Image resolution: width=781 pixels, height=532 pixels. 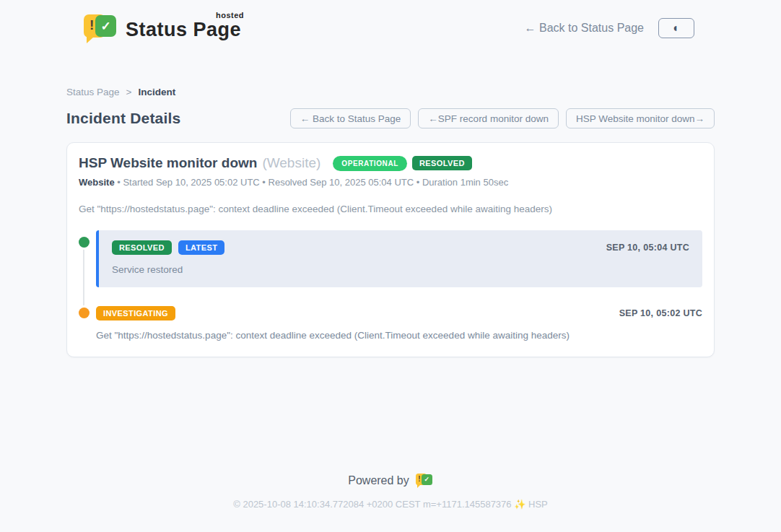 I want to click on timeline-entry-plain: INVESTIGATING SEP 10, 05:02 UTC Get "htt…, so click(x=399, y=323).